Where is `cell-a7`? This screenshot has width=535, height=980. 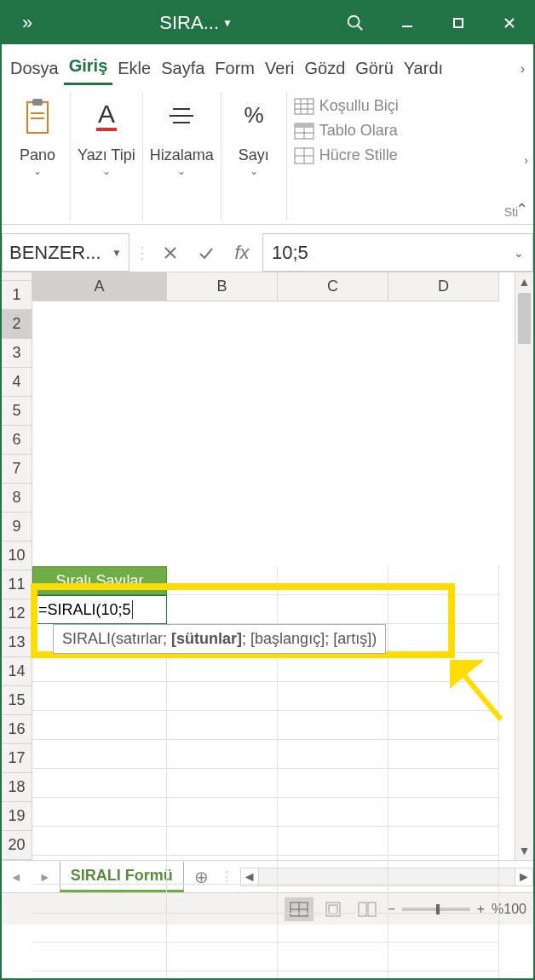 cell-a7 is located at coordinates (100, 754).